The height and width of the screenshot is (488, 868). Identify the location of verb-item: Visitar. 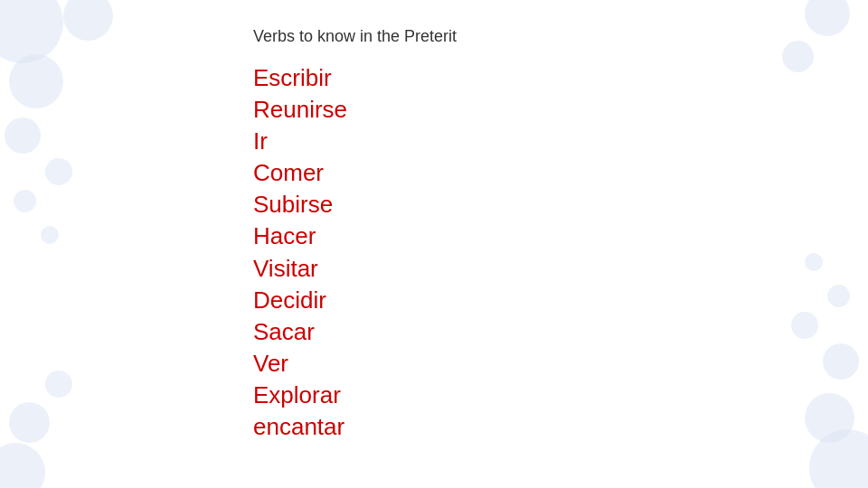
(524, 269).